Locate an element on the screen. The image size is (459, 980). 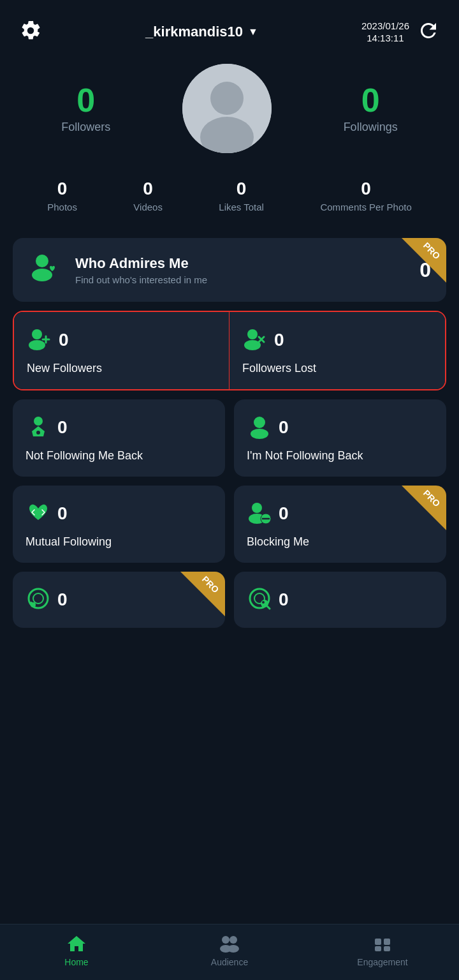
nav-audience-label: Audience is located at coordinates (229, 962).